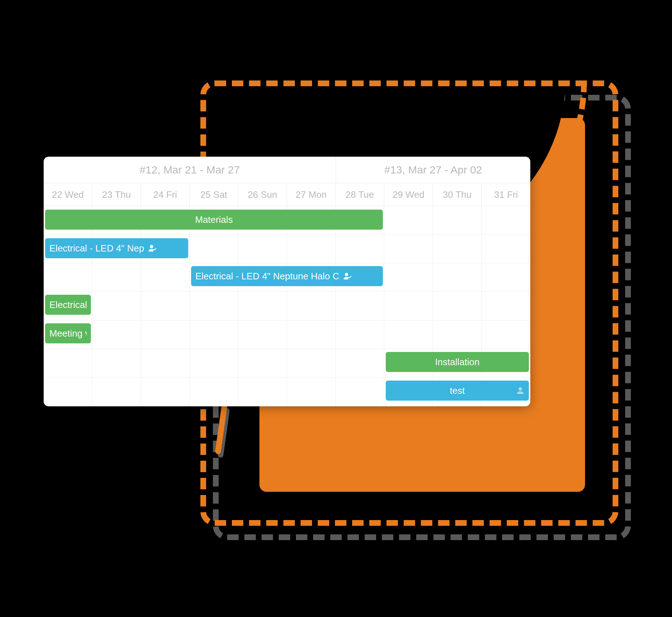 The image size is (672, 617). I want to click on day-col-4: 26 Sun, so click(263, 195).